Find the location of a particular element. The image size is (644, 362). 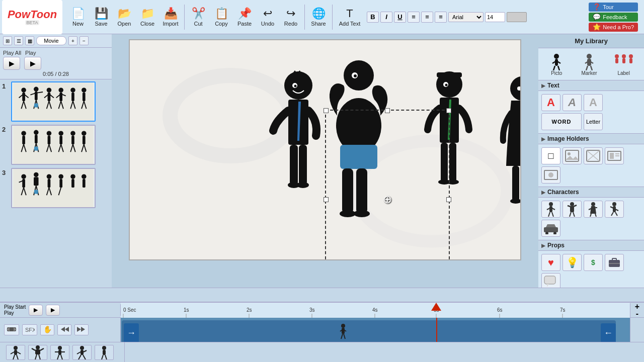

paste-button: 📌 Paste is located at coordinates (245, 17).